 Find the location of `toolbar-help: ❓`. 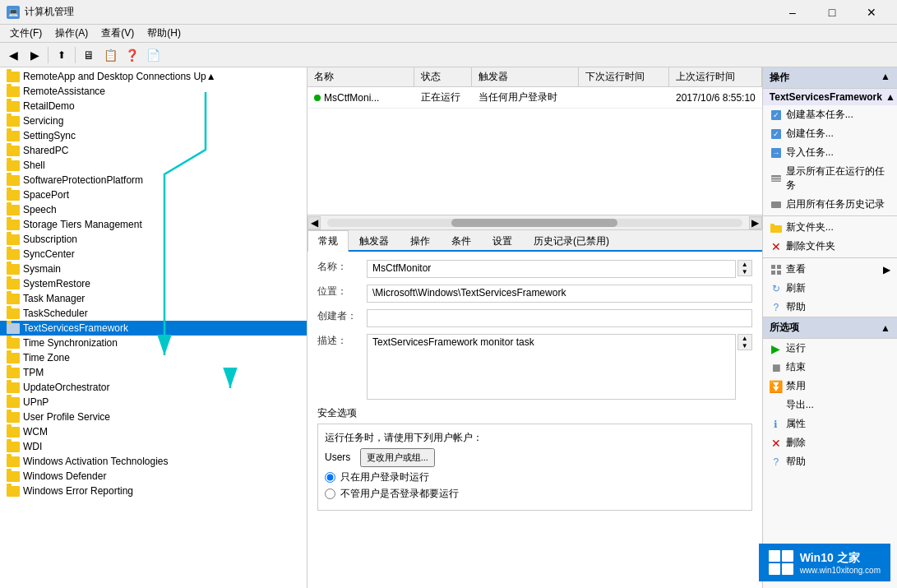

toolbar-help: ❓ is located at coordinates (132, 55).